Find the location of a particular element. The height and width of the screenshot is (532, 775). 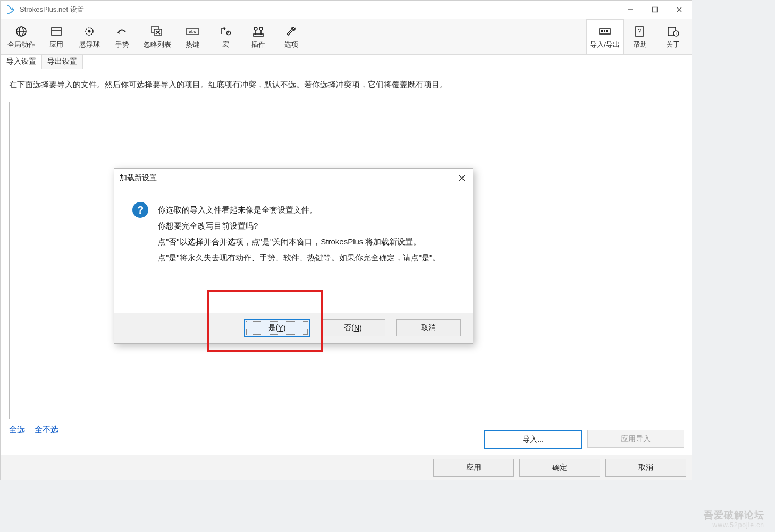

window-title: StrokesPlus.net 设置 is located at coordinates (52, 10).